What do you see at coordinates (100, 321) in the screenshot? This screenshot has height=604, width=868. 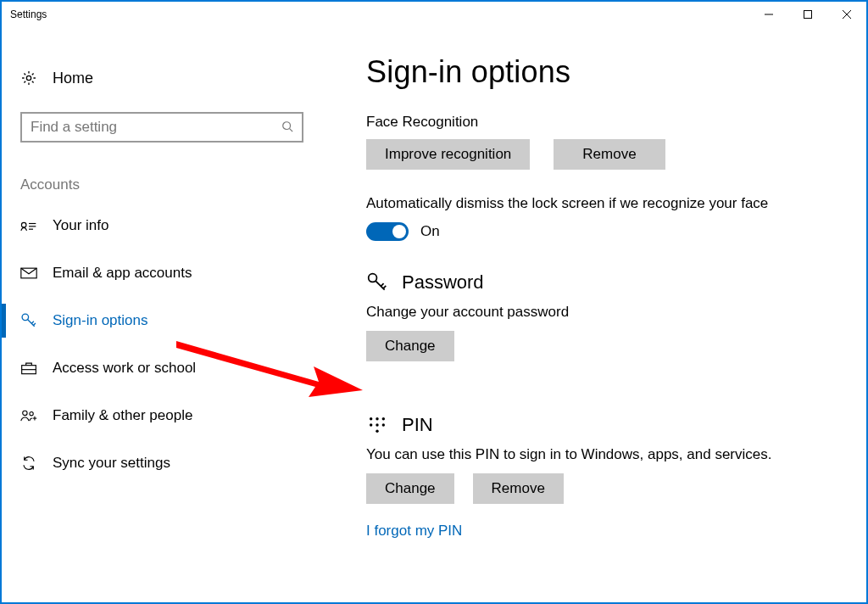 I see `nav-item-label: Sign-in options` at bounding box center [100, 321].